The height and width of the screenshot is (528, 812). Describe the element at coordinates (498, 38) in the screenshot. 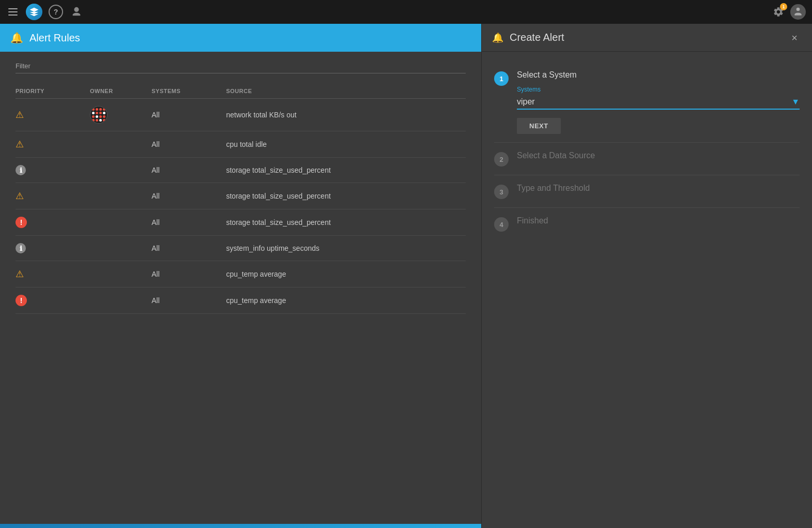

I see `create-alert-bell-icon: 🔔` at that location.